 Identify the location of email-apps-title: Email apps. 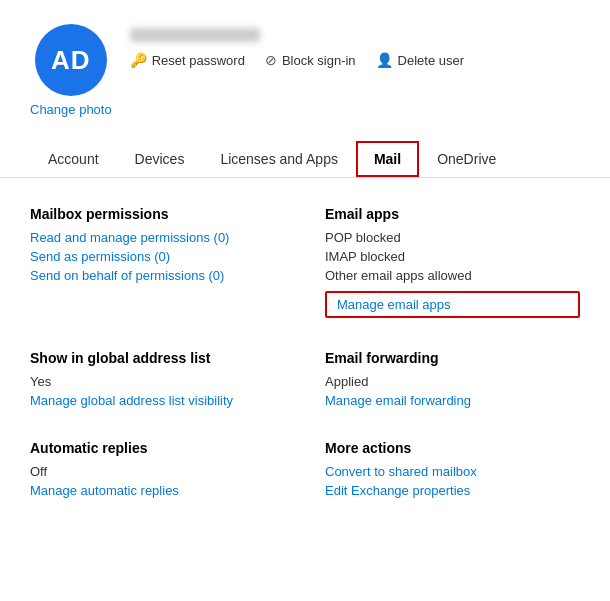
(452, 214).